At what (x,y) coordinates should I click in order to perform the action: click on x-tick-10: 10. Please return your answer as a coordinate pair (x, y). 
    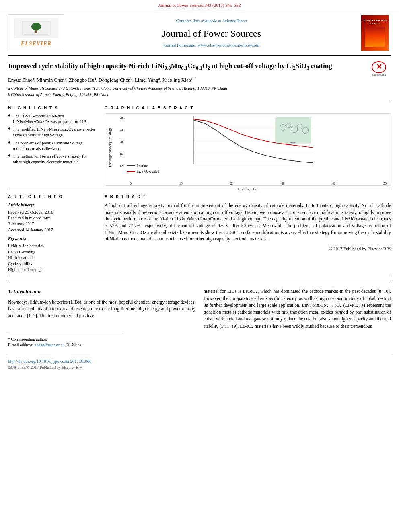
    Looking at the image, I should click on (181, 183).